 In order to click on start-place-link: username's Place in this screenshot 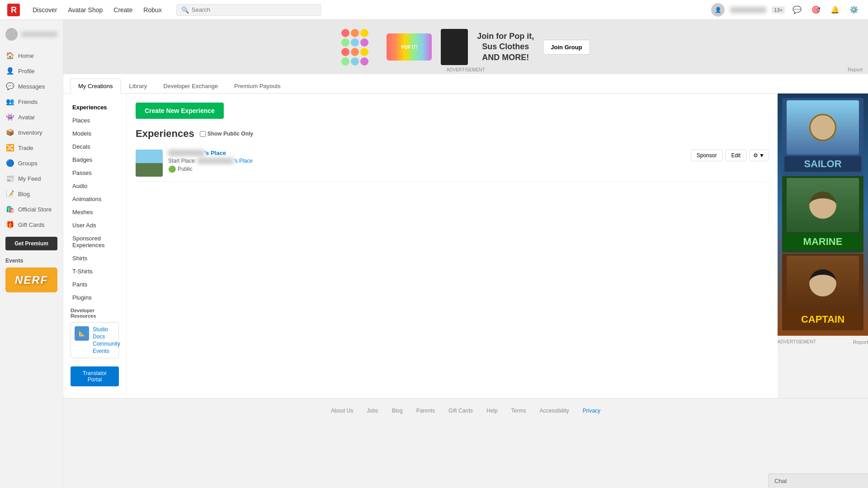, I will do `click(225, 161)`.